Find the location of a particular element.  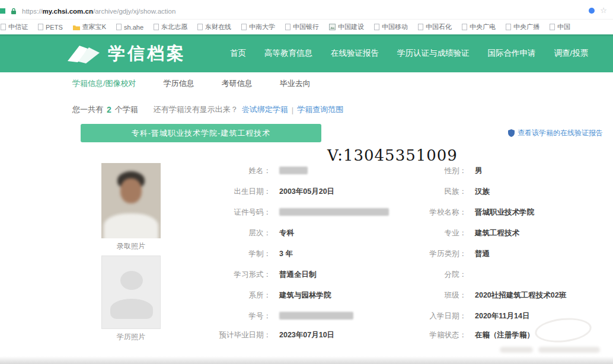

field-major: 专业：建筑工程技术 is located at coordinates (460, 234).